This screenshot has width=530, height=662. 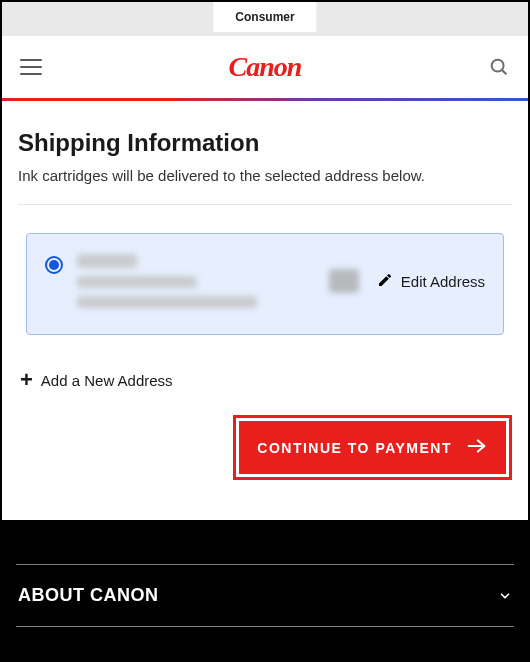 I want to click on add-address-label: Add a New Address, so click(x=107, y=380).